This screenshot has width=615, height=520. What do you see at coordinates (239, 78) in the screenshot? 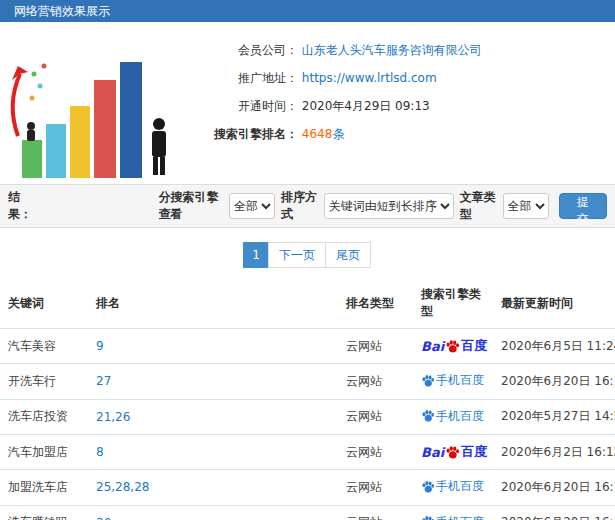
I see `promo-url-label: 推广地址：` at bounding box center [239, 78].